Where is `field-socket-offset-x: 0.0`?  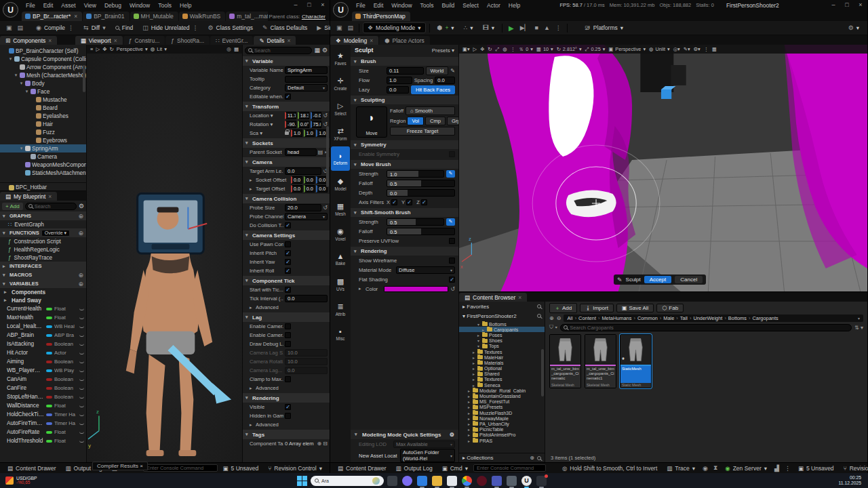 field-socket-offset-x: 0.0 is located at coordinates (297, 180).